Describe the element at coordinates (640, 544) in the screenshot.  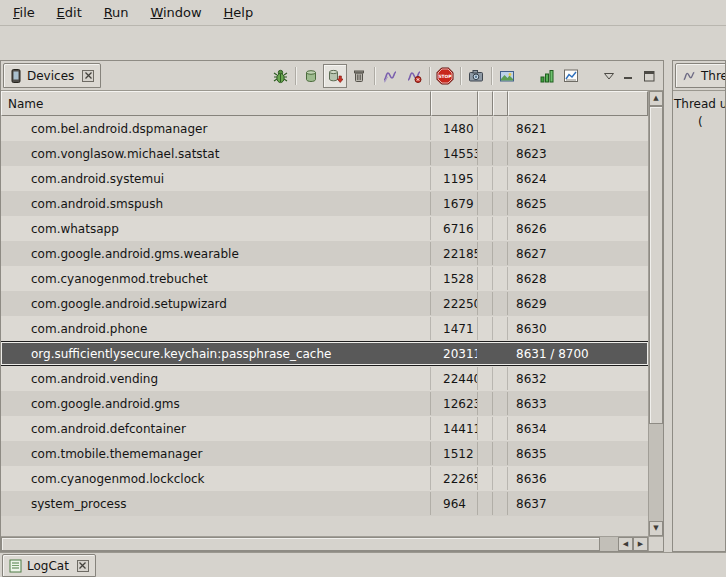
I see `scroll-right-button: ▶` at that location.